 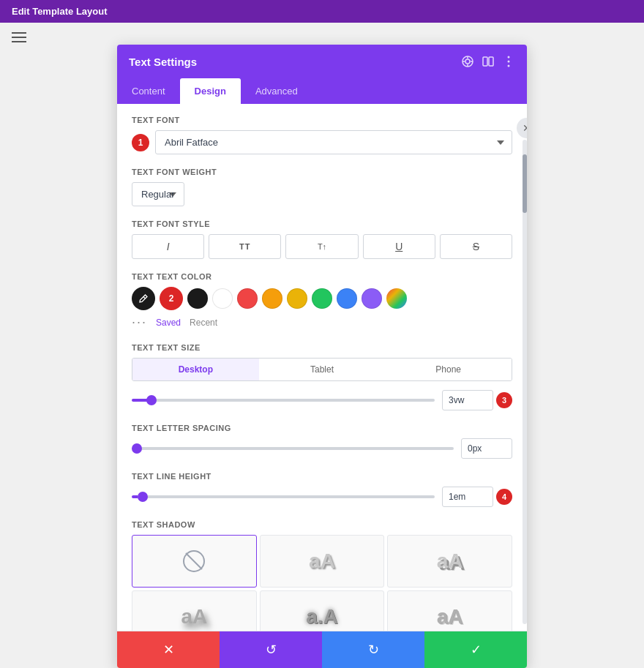 I want to click on shadow-4: a.A, so click(x=322, y=610).